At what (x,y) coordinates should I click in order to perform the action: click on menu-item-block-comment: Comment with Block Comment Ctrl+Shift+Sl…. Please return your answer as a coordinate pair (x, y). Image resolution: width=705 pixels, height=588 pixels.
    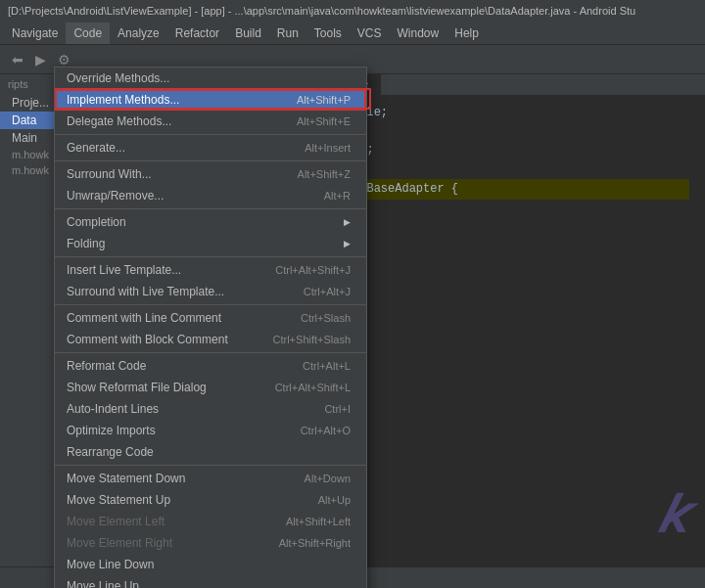
    Looking at the image, I should click on (211, 339).